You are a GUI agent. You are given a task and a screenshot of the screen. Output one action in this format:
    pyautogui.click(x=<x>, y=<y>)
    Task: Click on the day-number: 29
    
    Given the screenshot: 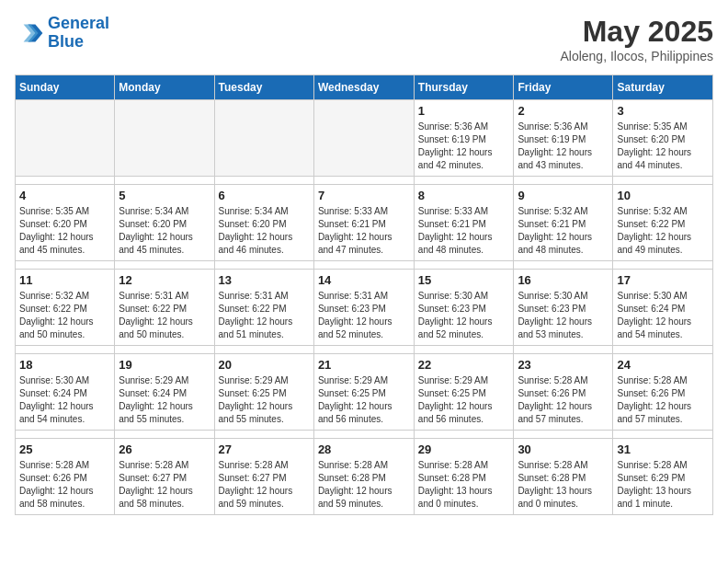 What is the action you would take?
    pyautogui.click(x=464, y=449)
    